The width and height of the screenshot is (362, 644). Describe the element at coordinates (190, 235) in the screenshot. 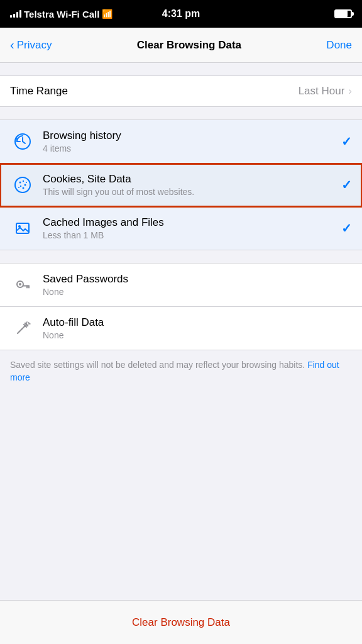

I see `cached-subtitle: Less than 1 MB` at that location.